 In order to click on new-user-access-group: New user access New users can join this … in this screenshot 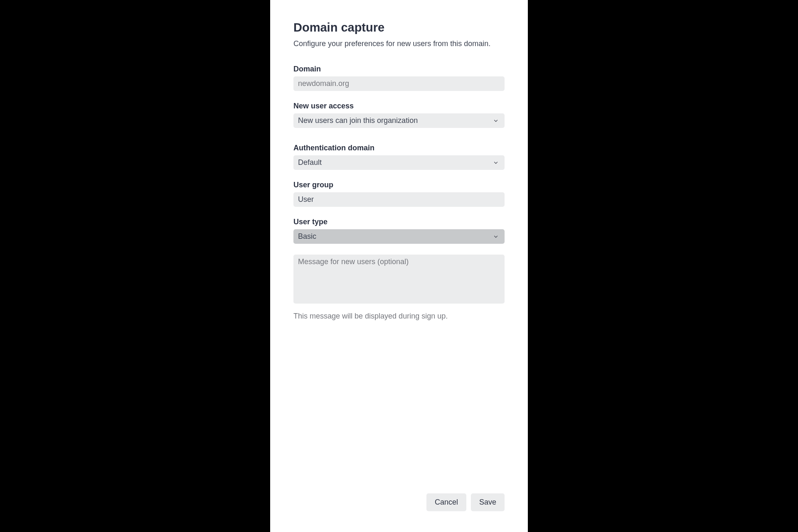, I will do `click(399, 115)`.